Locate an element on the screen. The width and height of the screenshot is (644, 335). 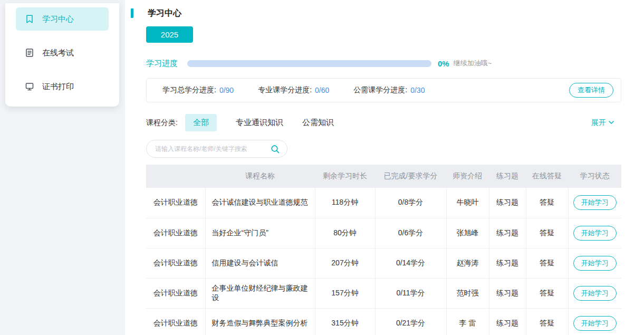
table-row: 会计职业道德 会计诚信建设与职业道德规范 118分钟 0/8学分 牛晓叶 练习题… is located at coordinates (384, 203).